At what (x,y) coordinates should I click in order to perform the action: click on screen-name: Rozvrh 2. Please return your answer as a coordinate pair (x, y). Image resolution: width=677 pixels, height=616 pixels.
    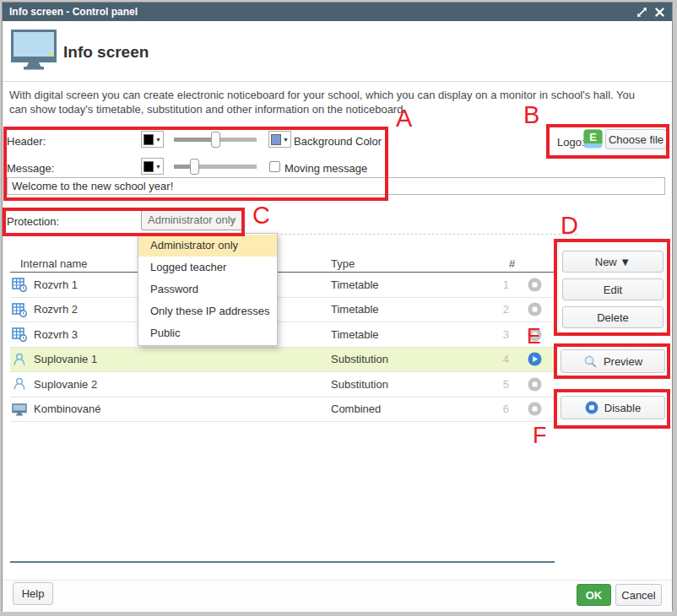
    Looking at the image, I should click on (56, 309).